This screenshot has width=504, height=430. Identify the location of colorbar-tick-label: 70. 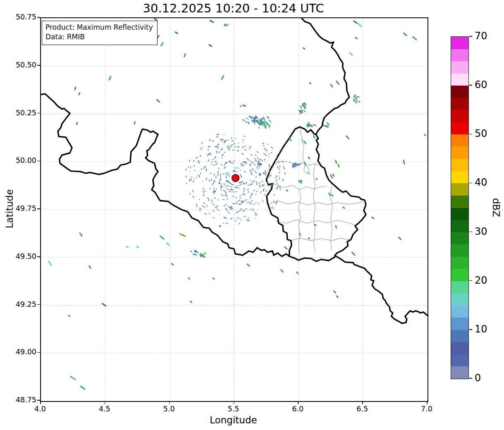
(481, 36).